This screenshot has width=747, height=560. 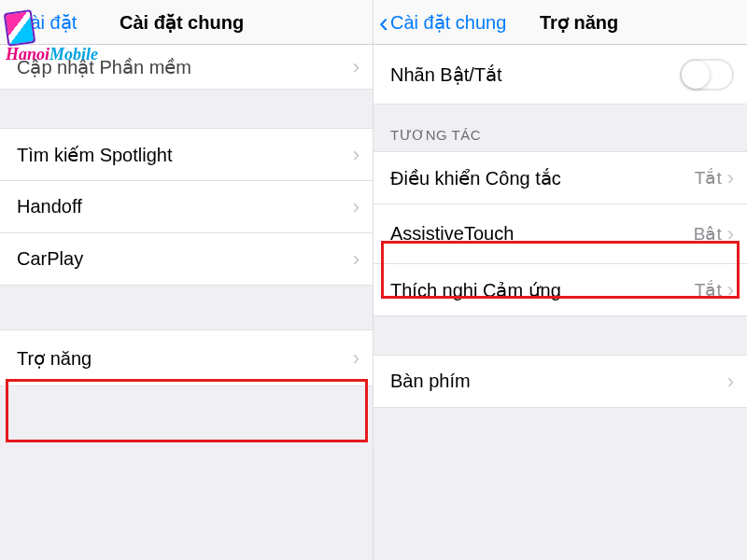 I want to click on watermark-text: Hanoi, so click(x=28, y=54).